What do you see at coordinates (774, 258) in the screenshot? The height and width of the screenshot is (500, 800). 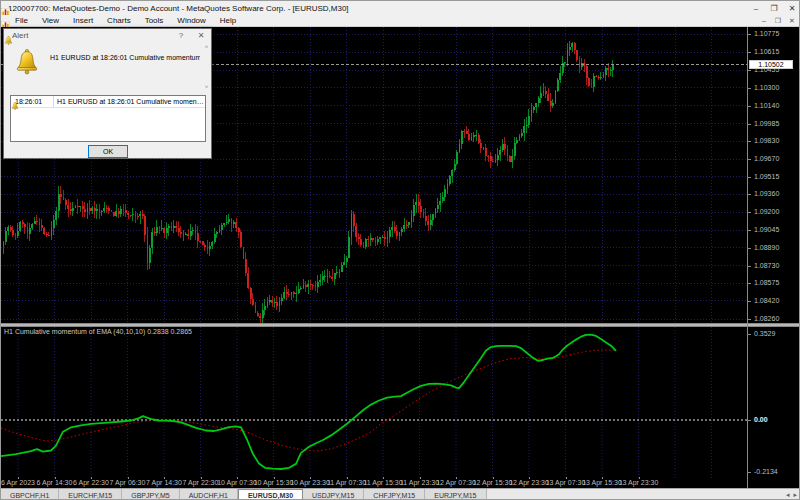 I see `price-axis: 1.107751.106151.104551.103001.101401.099…` at bounding box center [774, 258].